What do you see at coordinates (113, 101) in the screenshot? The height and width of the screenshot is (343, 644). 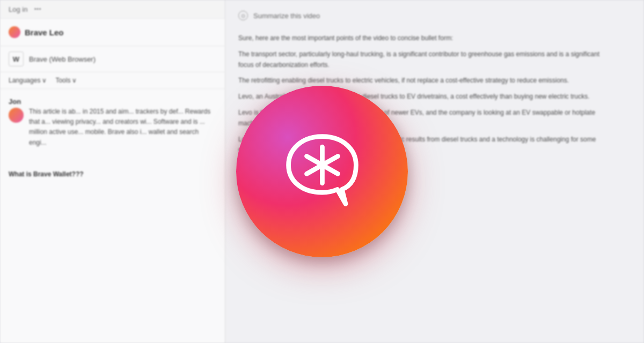 I see `jon-label: Jon` at bounding box center [113, 101].